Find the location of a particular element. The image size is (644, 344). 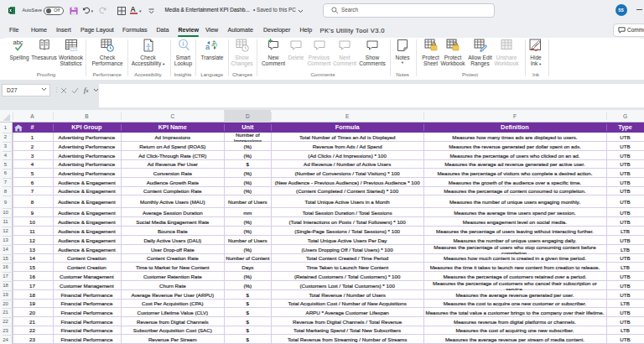

svg-text: あ is located at coordinates (215, 44).